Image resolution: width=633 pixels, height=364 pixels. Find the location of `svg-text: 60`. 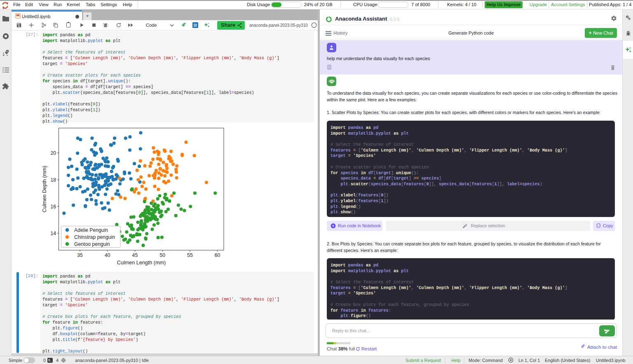

svg-text: 60 is located at coordinates (218, 255).